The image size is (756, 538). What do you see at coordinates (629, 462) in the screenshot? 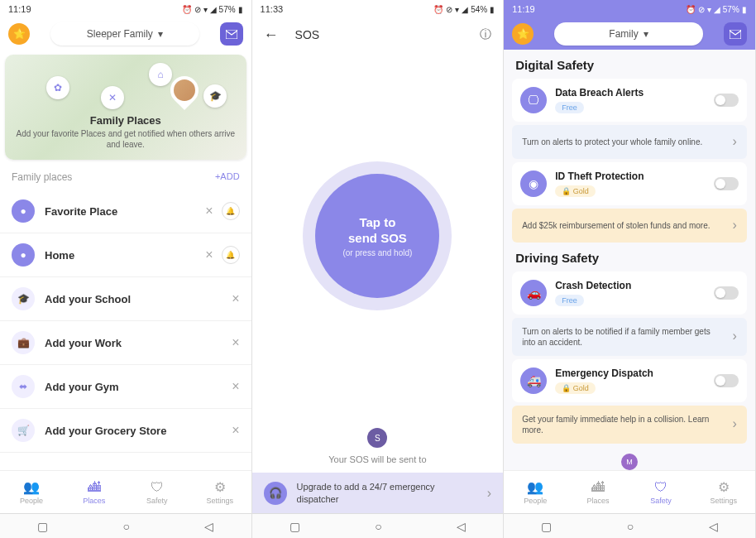
I see `member-avatar: M` at bounding box center [629, 462].